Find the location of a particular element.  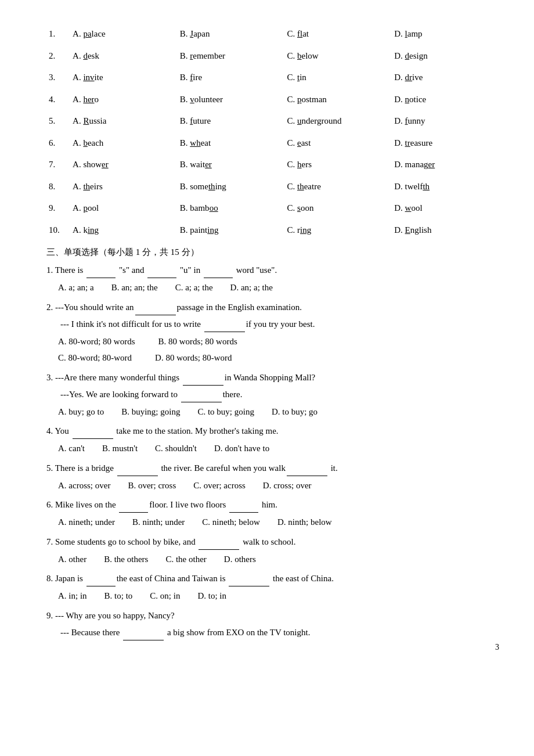

q1-text: 1. There is "s" and "u" in word "use". is located at coordinates (273, 271).